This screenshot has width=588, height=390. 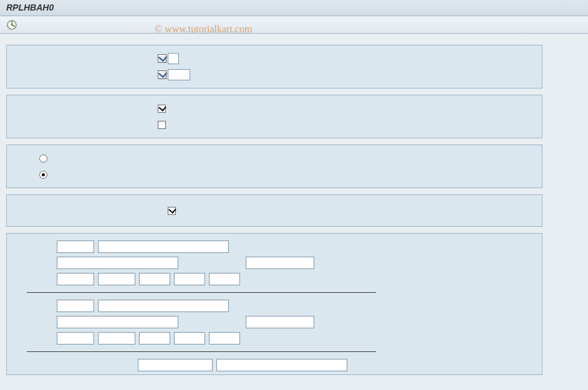 I want to click on g5-b1-r3-f5, so click(x=224, y=279).